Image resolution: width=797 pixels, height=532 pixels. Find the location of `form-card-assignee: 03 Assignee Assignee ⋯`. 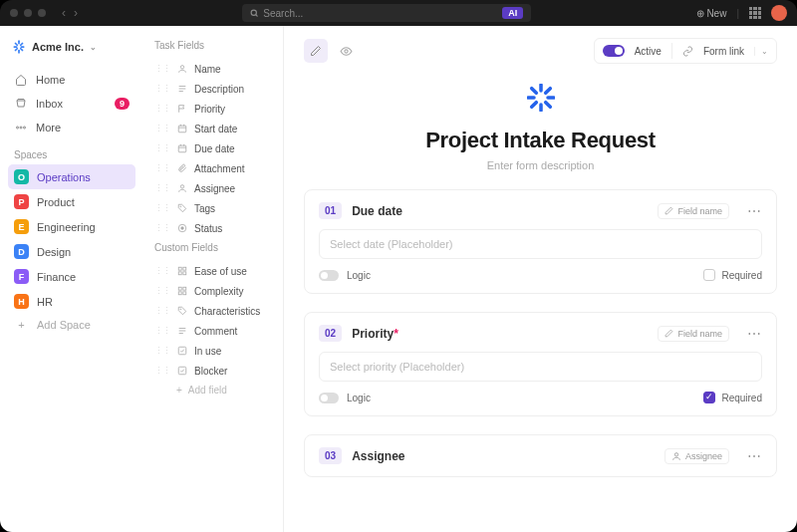

form-card-assignee: 03 Assignee Assignee ⋯ is located at coordinates (540, 456).